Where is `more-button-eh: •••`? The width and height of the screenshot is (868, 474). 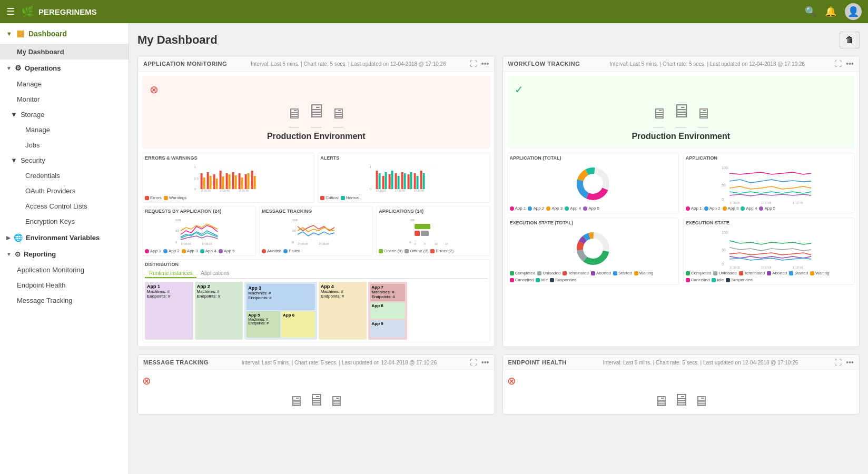
more-button-eh: ••• is located at coordinates (850, 362).